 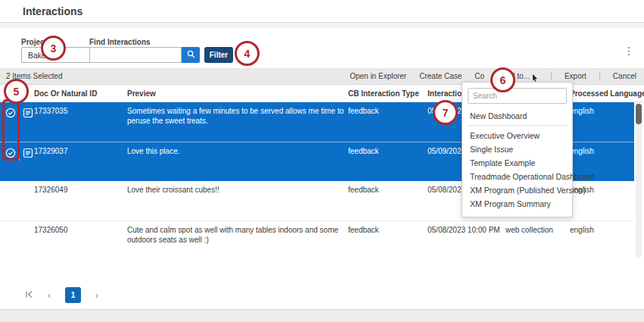 I want to click on current-page-button: 1, so click(x=73, y=295).